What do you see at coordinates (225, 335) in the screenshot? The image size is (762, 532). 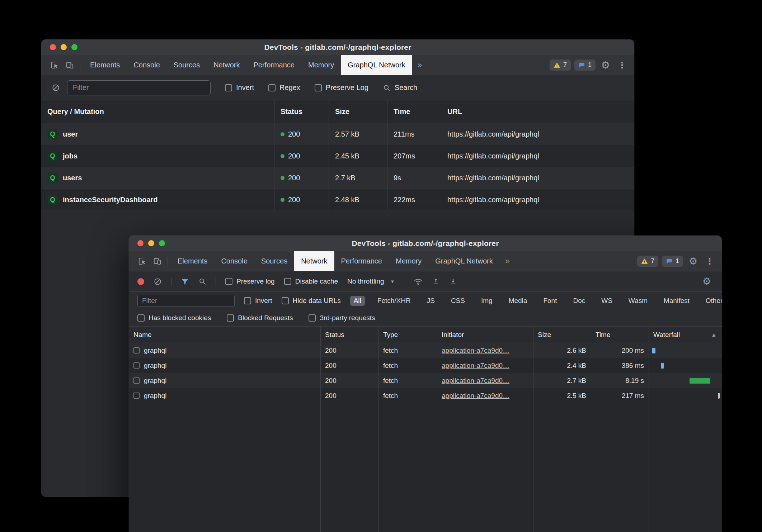 I see `column-header-name: Name` at bounding box center [225, 335].